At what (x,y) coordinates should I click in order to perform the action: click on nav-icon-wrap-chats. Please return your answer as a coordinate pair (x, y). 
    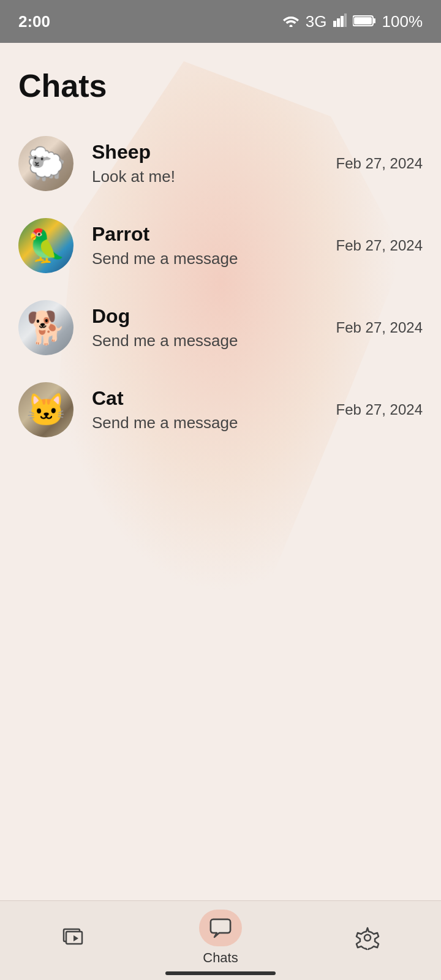
    Looking at the image, I should click on (221, 928).